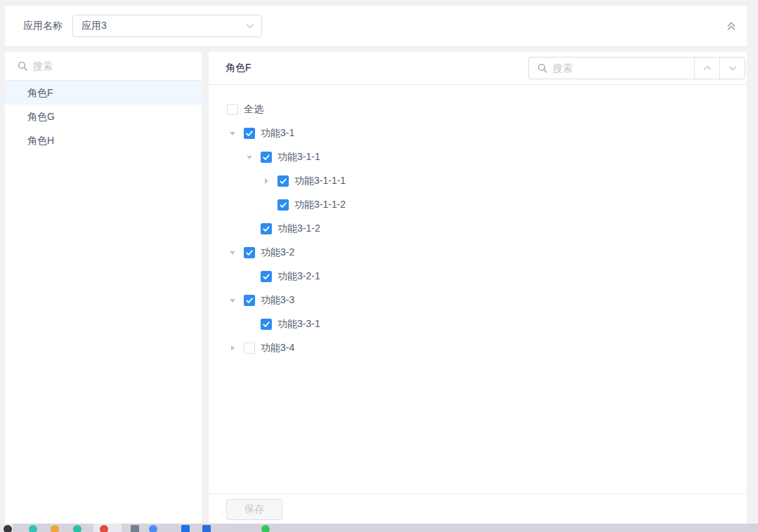 The height and width of the screenshot is (532, 758). Describe the element at coordinates (266, 528) in the screenshot. I see `app-icon-green` at that location.